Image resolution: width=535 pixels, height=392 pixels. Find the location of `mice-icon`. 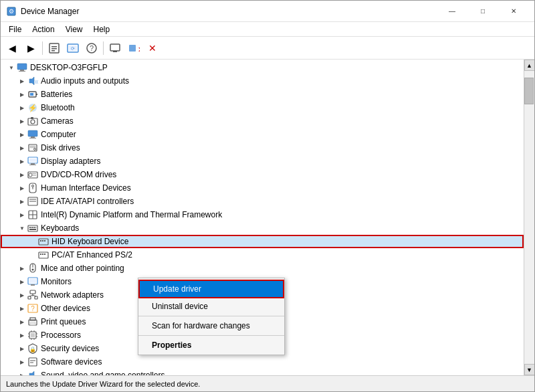

mice-icon is located at coordinates (33, 268).